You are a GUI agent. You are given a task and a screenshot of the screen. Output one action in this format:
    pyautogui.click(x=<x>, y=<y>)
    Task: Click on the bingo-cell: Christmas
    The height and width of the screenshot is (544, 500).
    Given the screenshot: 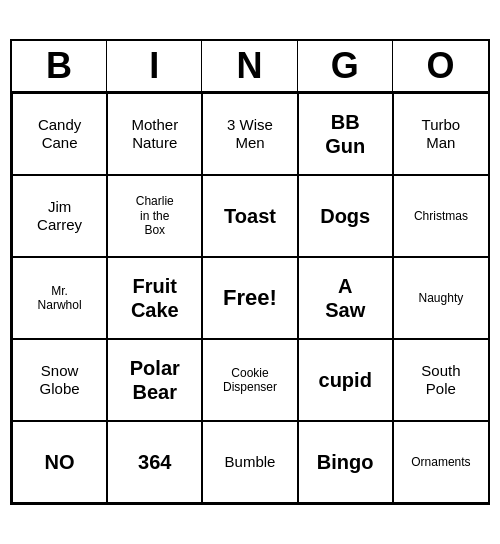 What is the action you would take?
    pyautogui.click(x=440, y=216)
    